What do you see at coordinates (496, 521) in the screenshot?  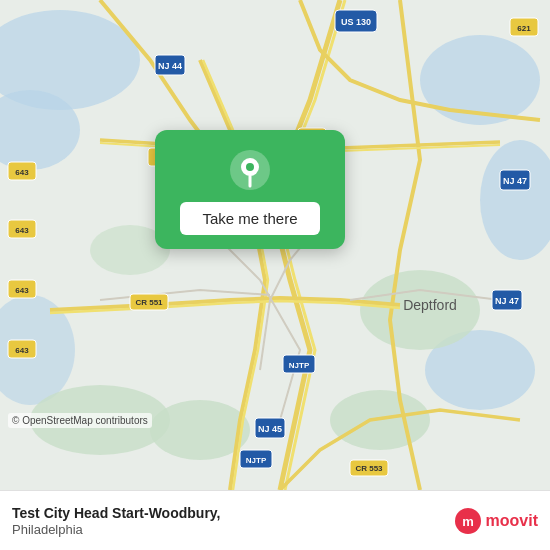 I see `moovit-logo: m moovit` at bounding box center [496, 521].